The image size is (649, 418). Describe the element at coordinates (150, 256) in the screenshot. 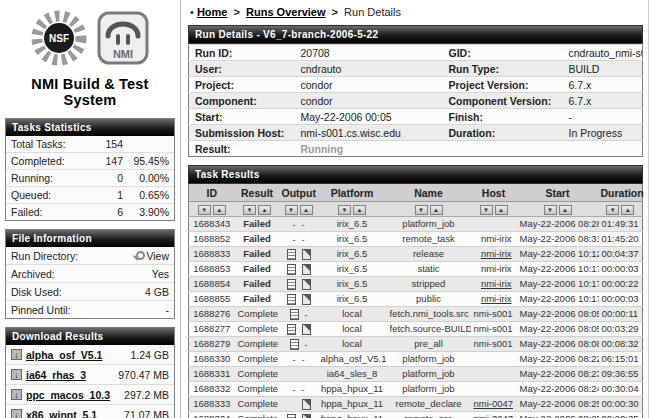

I see `file-info-value: View` at that location.